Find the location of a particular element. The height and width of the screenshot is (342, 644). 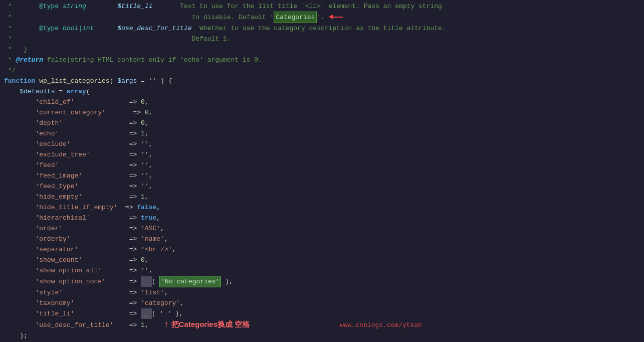

comment-1b is located at coordinates (61, 6).